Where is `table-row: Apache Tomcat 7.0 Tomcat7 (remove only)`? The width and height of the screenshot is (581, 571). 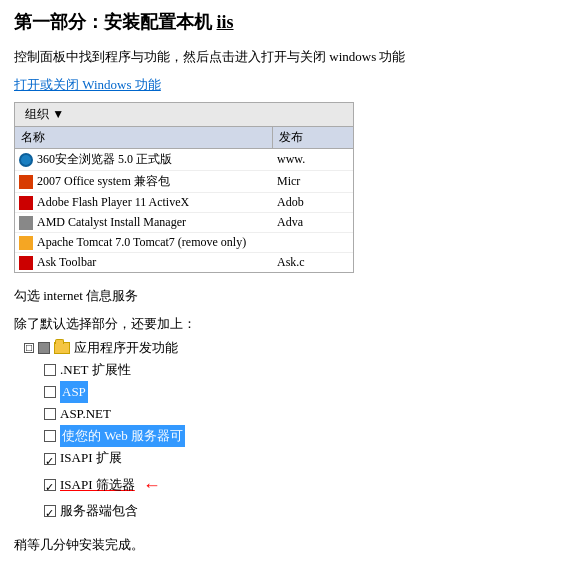
table-row: Apache Tomcat 7.0 Tomcat7 (remove only) is located at coordinates (184, 243).